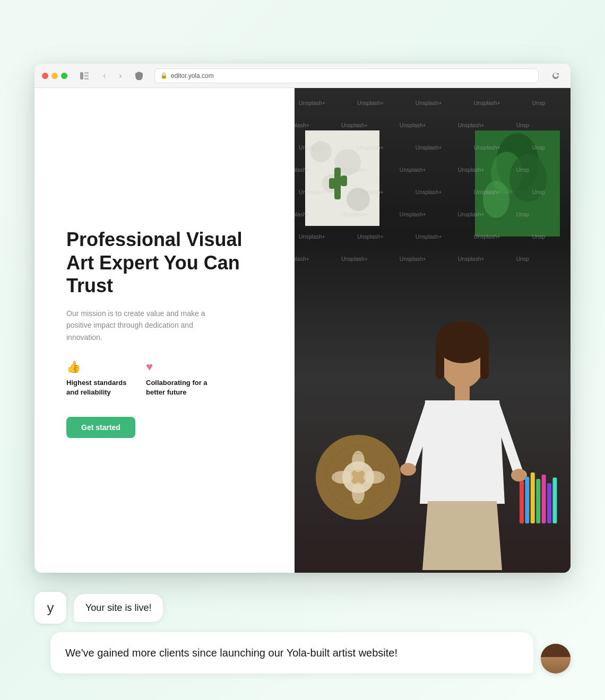 This screenshot has width=605, height=700. What do you see at coordinates (292, 653) in the screenshot?
I see `chat-bubble-testimonial: We've gained more clients since launchin…` at bounding box center [292, 653].